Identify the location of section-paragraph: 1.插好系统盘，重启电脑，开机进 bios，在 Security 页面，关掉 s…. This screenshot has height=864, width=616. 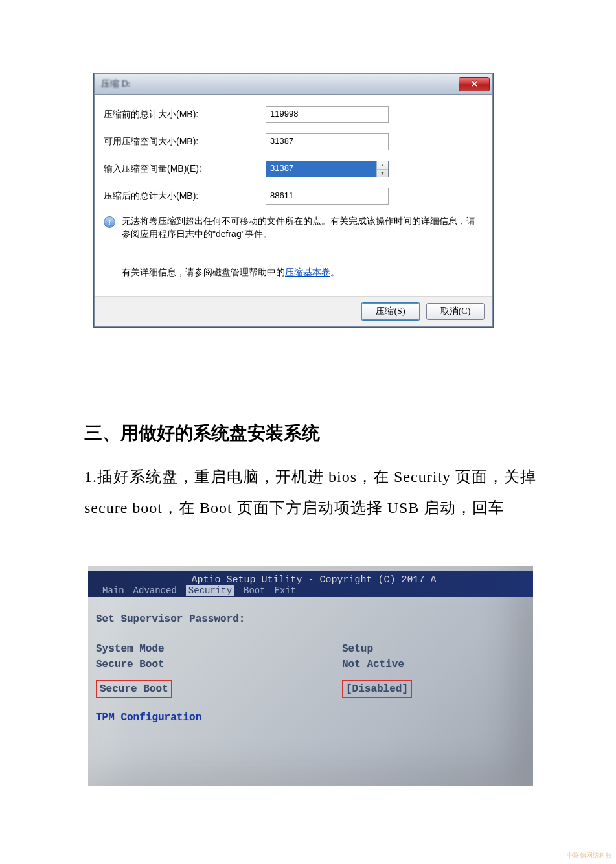
(311, 492).